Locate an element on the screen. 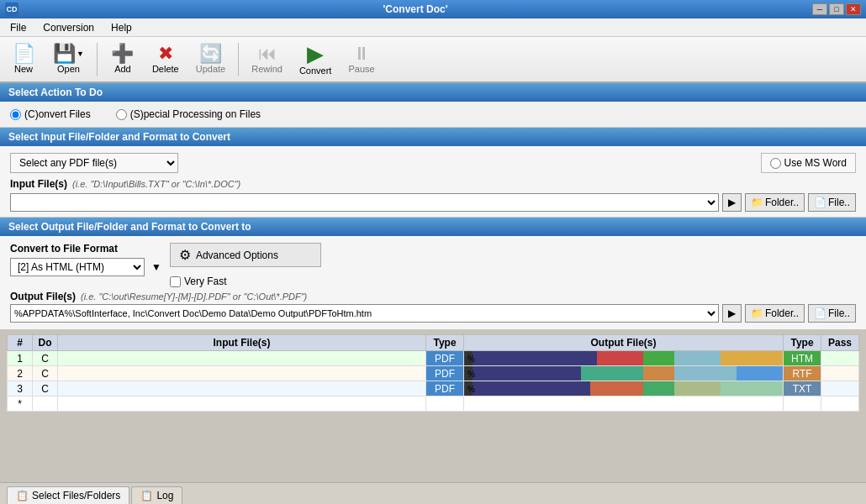  input-file-label: File.. is located at coordinates (839, 202).